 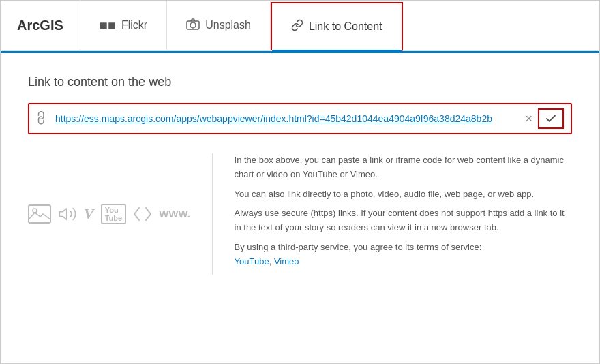 What do you see at coordinates (228, 25) in the screenshot?
I see `tab-unsplash-label: Unsplash` at bounding box center [228, 25].